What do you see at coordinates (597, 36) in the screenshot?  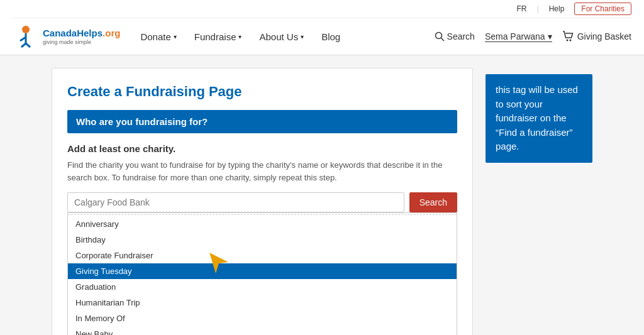 I see `giving-basket: Giving Basket` at bounding box center [597, 36].